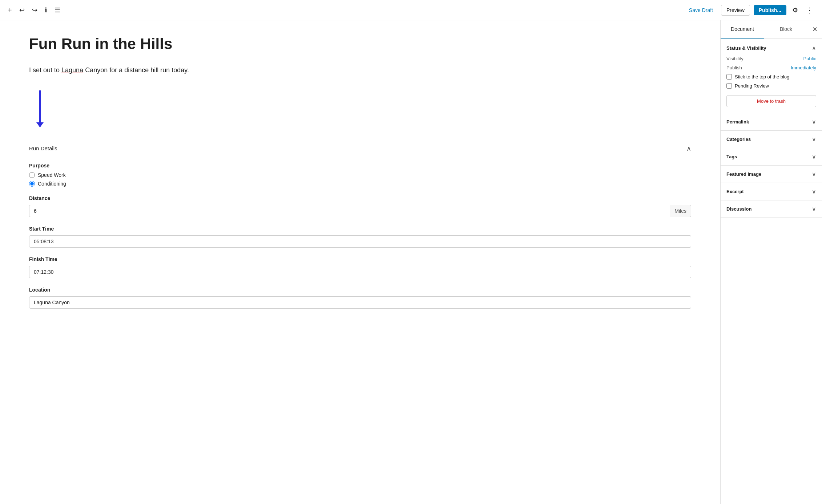  Describe the element at coordinates (738, 122) in the screenshot. I see `permalink-title: Permalink` at that location.